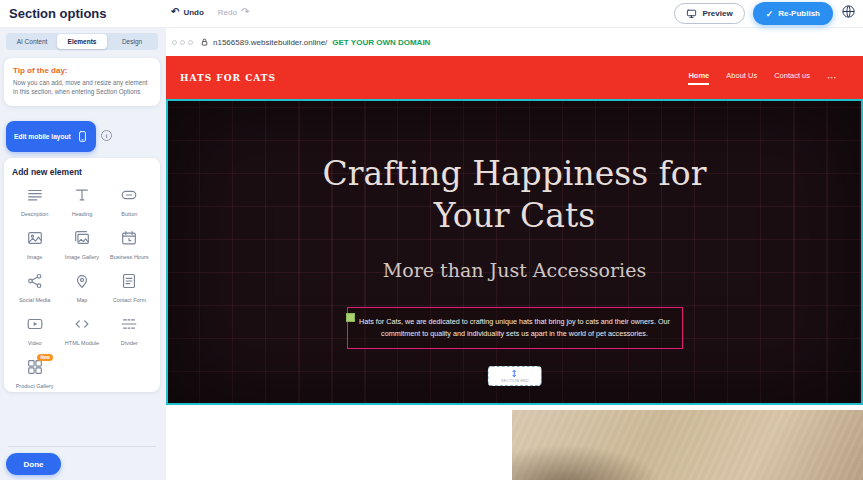 This screenshot has width=863, height=480. What do you see at coordinates (130, 300) in the screenshot?
I see `element-label: Contact Form` at bounding box center [130, 300].